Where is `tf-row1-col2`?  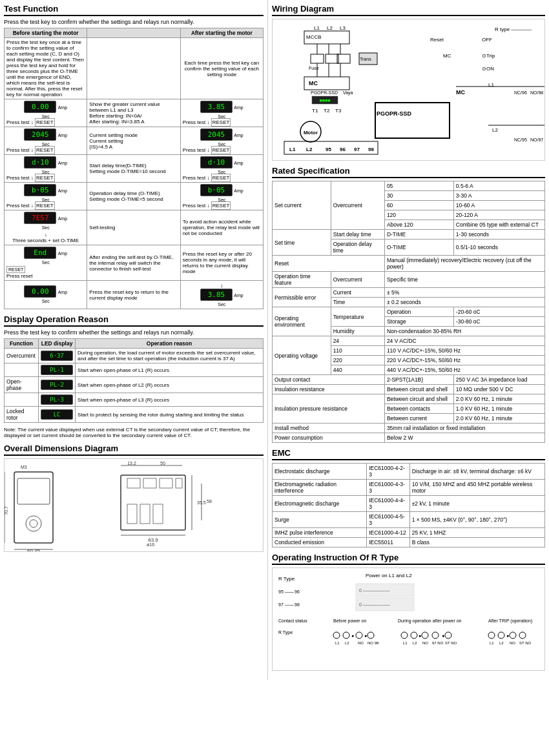 tf-row1-col2 is located at coordinates (134, 68).